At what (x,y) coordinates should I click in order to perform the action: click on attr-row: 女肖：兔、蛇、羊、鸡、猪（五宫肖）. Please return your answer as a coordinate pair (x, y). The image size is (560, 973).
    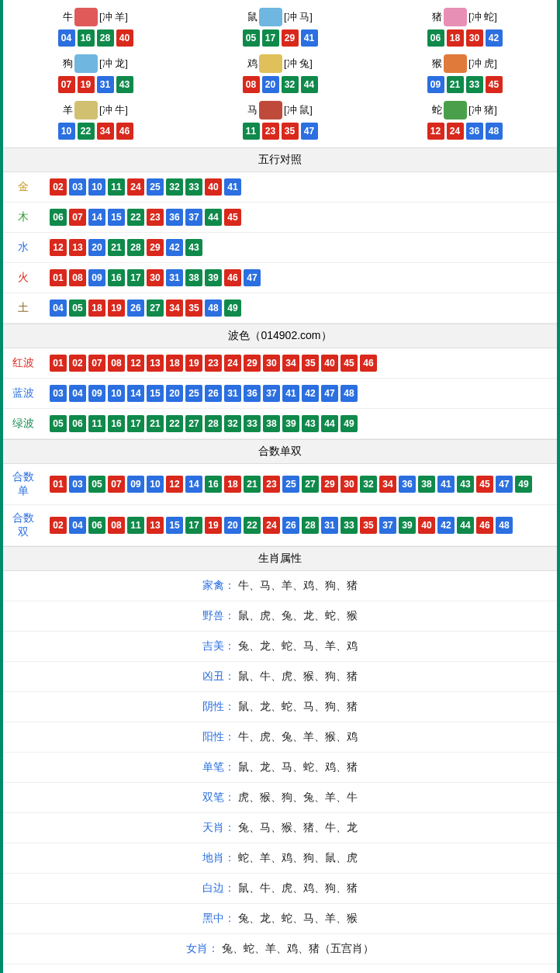
    Looking at the image, I should click on (280, 950).